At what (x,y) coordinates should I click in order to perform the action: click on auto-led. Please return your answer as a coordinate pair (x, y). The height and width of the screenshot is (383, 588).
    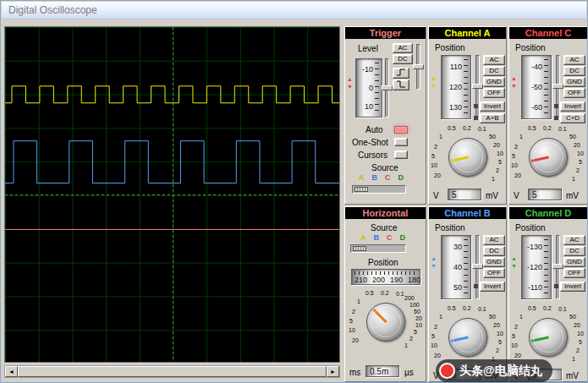
    Looking at the image, I should click on (401, 130).